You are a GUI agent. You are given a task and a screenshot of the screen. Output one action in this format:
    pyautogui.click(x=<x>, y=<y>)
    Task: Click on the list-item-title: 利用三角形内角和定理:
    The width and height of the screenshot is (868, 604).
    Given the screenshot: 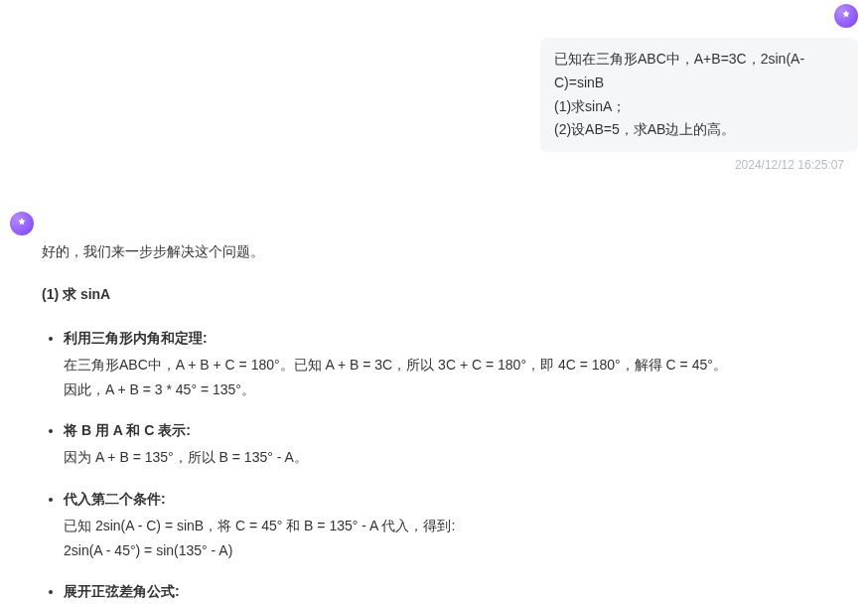 What is the action you would take?
    pyautogui.click(x=395, y=338)
    